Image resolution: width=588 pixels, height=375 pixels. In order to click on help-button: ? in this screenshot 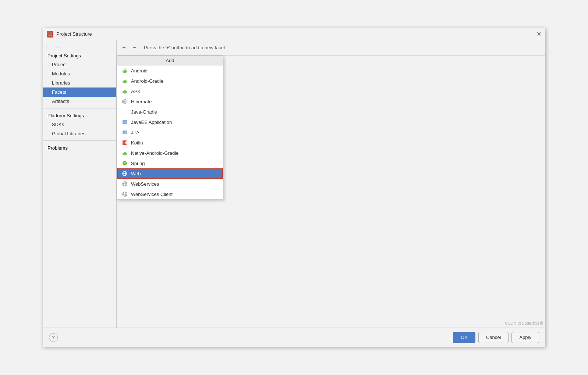, I will do `click(53, 338)`.